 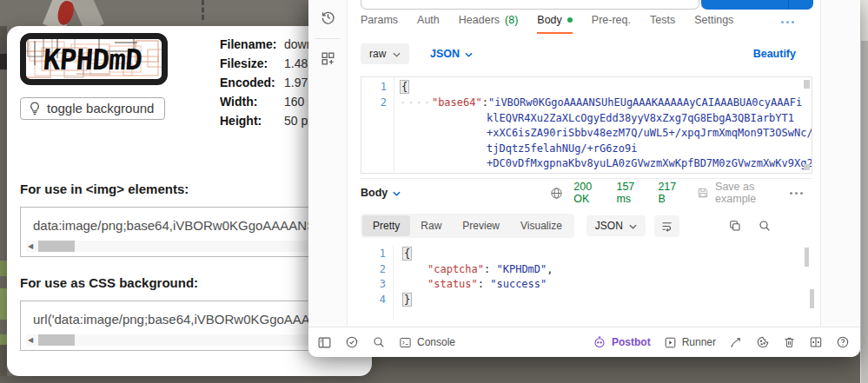 I want to click on tab-pretty: Pretty, so click(x=386, y=226).